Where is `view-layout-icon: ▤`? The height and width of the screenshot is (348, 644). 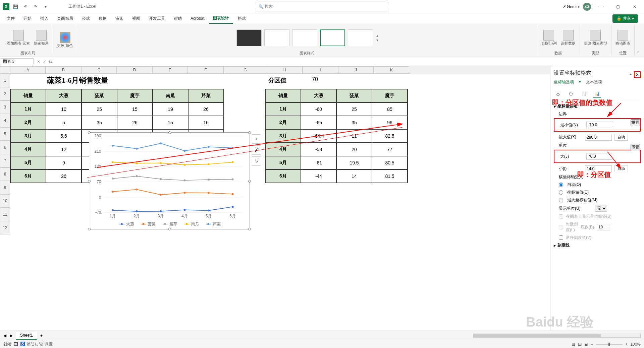 view-layout-icon: ▤ is located at coordinates (580, 344).